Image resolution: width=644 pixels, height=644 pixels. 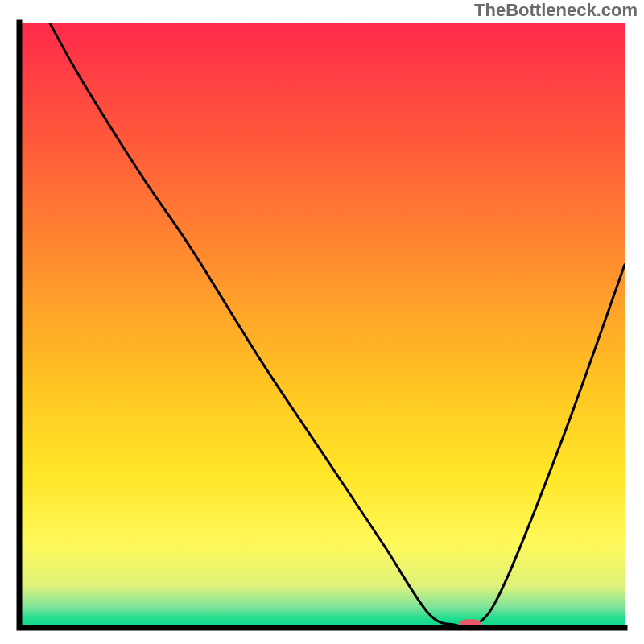 I want to click on watermark-text: TheBottleneck.com, so click(x=555, y=10).